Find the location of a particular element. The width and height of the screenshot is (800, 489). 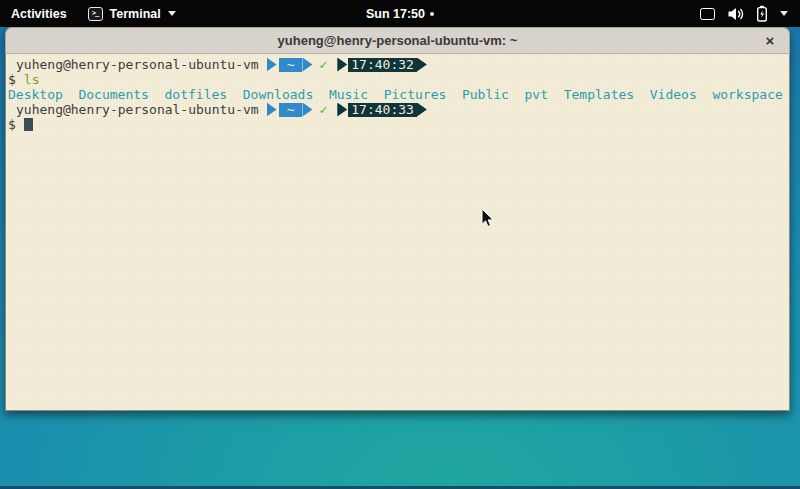

window-title: yuheng@henry-personal-ubuntu-vm: ~ is located at coordinates (398, 40).